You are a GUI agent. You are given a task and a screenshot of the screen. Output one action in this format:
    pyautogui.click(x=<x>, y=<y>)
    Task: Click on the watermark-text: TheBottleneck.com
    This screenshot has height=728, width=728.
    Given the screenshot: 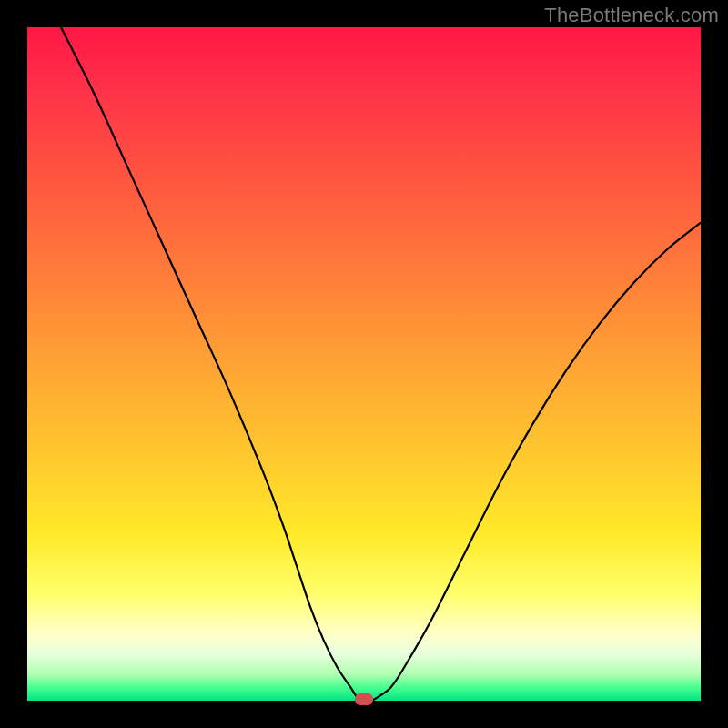 What is the action you would take?
    pyautogui.click(x=632, y=15)
    